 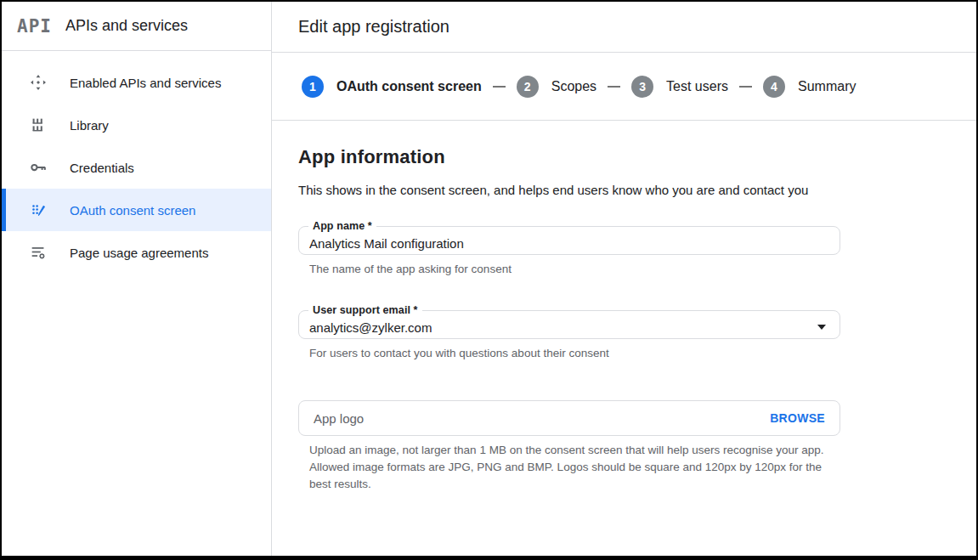 I want to click on step-label: Summary, so click(x=827, y=87).